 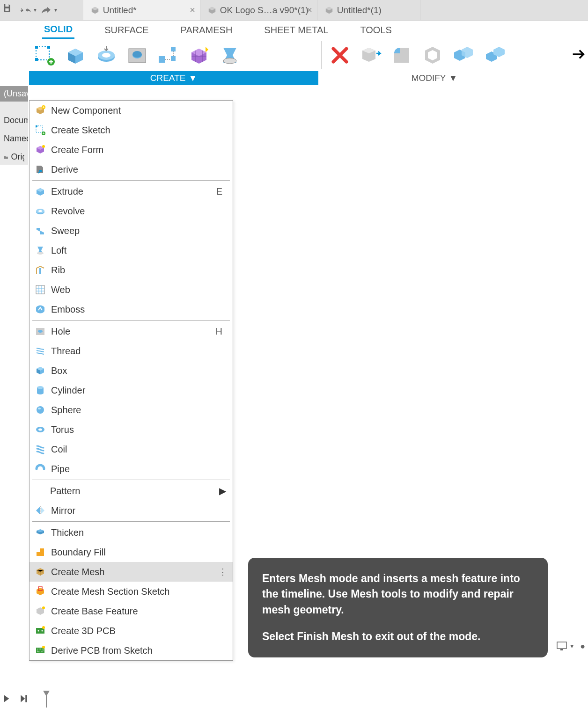 What do you see at coordinates (126, 30) in the screenshot?
I see `ribbon-tab-surface: SURFACE` at bounding box center [126, 30].